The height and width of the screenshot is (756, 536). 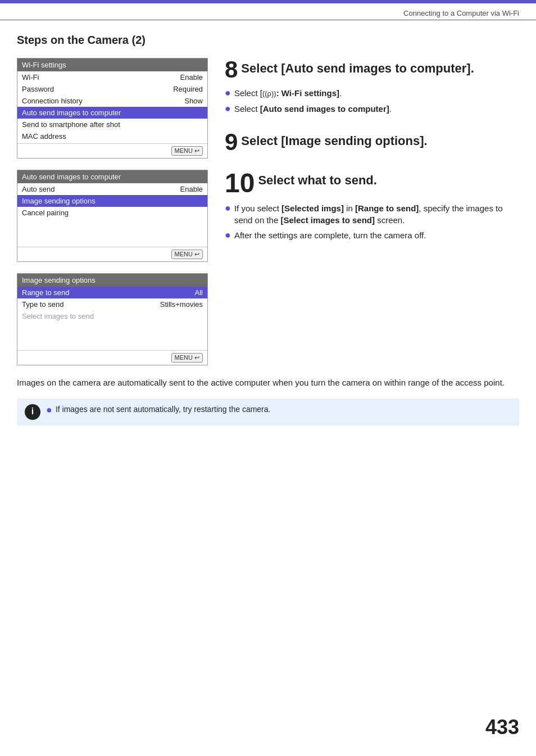 I want to click on menu-row-highlighted: Image sending options, so click(x=112, y=201).